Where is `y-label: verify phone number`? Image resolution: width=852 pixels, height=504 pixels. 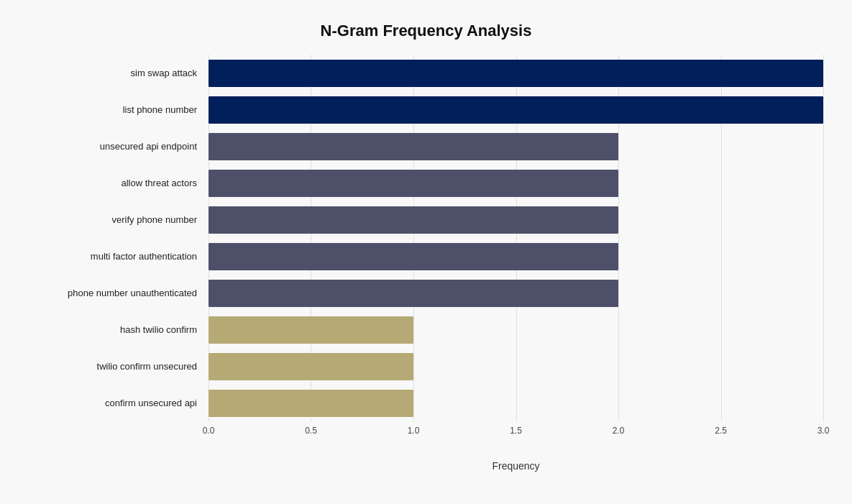 y-label: verify phone number is located at coordinates (116, 220).